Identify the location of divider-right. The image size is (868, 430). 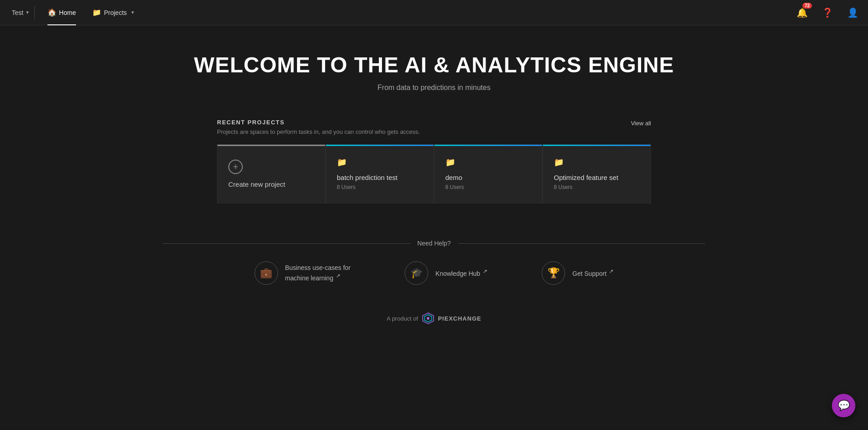
(581, 243).